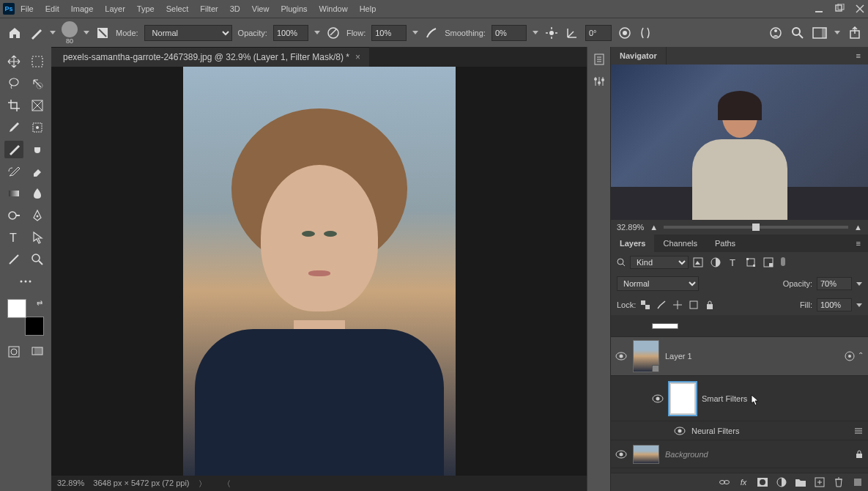  Describe the element at coordinates (37, 128) in the screenshot. I see `patch-tool` at that location.